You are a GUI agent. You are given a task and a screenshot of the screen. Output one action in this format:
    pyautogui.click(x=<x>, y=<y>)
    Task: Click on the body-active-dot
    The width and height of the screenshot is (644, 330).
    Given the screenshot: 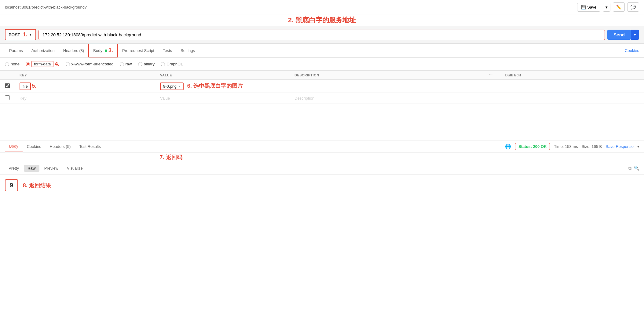 What is the action you would take?
    pyautogui.click(x=106, y=51)
    